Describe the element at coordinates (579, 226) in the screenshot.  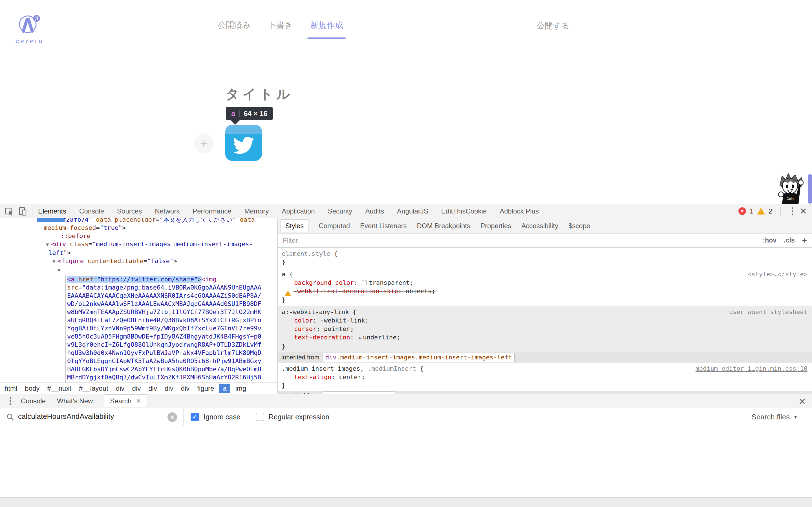
I see `styles-tab--scope: $scope` at that location.